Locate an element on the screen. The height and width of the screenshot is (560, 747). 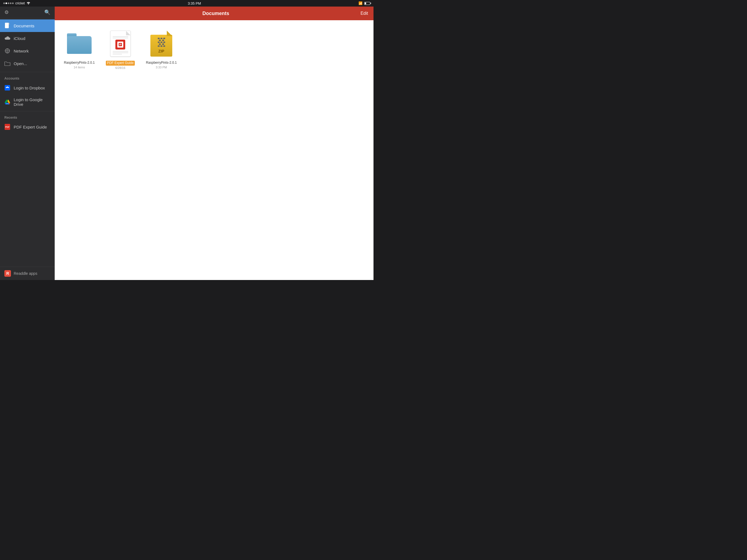
wifi-icon is located at coordinates (28, 3).